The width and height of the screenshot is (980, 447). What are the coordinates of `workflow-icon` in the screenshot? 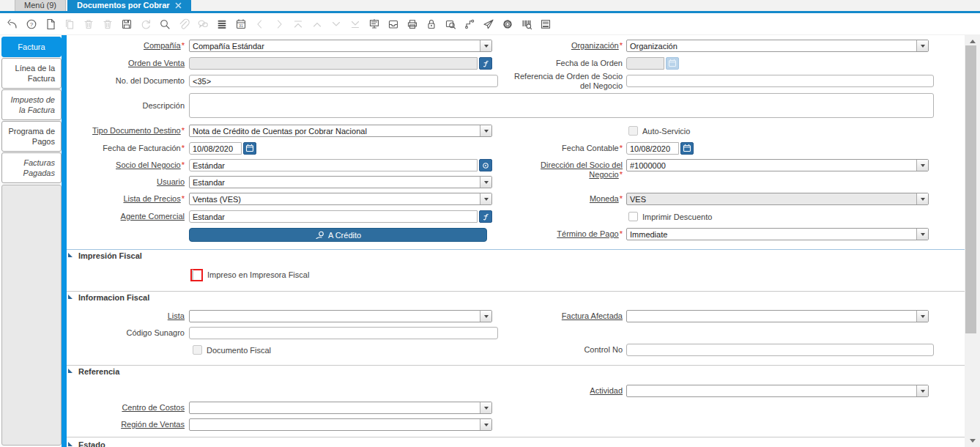 It's located at (469, 23).